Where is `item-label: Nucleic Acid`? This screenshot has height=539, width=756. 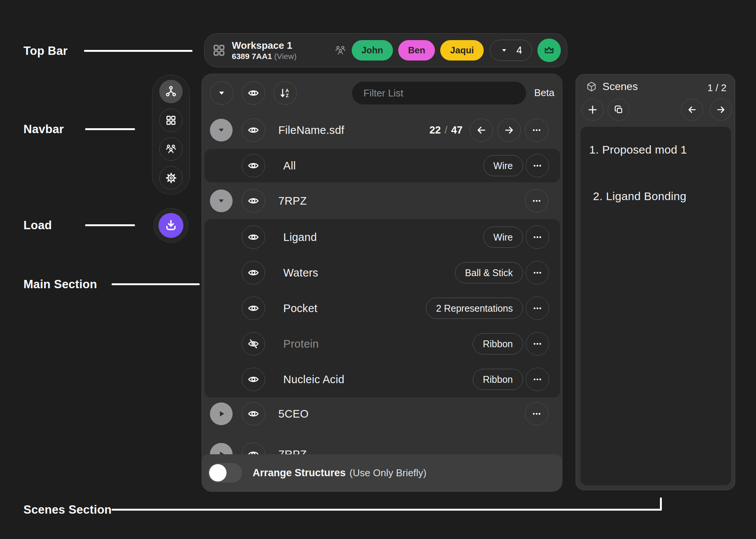
item-label: Nucleic Acid is located at coordinates (314, 380).